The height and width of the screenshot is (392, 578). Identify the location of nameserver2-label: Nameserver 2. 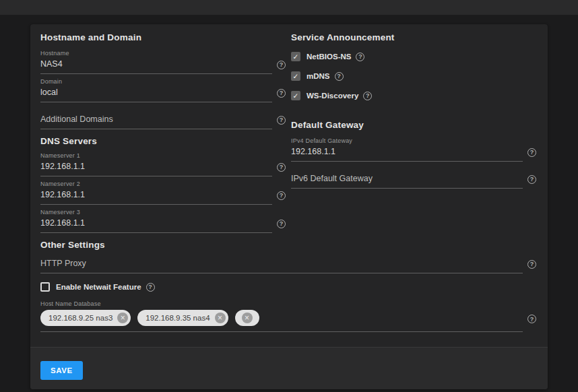
(163, 184).